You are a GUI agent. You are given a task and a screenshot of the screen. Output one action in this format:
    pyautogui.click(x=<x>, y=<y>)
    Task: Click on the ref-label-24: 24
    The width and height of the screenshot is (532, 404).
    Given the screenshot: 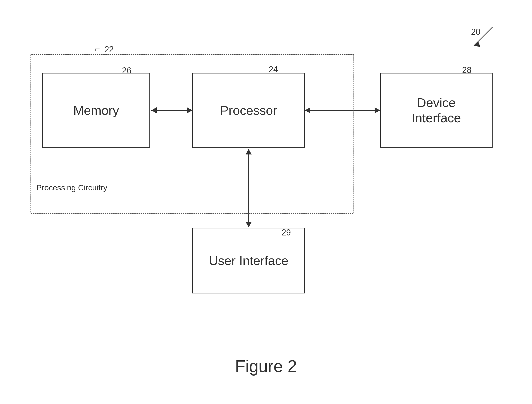 What is the action you would take?
    pyautogui.click(x=273, y=69)
    